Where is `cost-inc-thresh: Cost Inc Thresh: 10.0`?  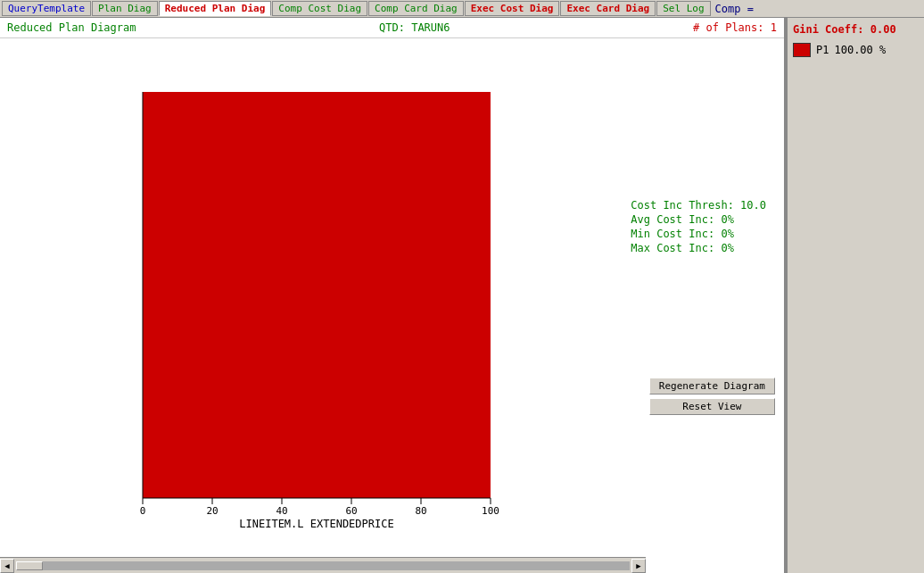 cost-inc-thresh: Cost Inc Thresh: 10.0 is located at coordinates (698, 205).